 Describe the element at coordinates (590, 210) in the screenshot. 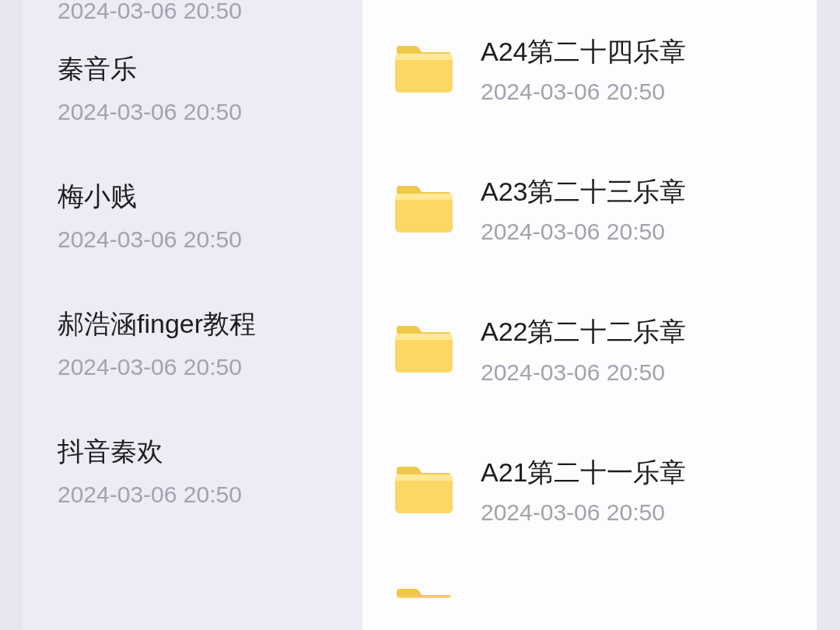

I see `folder-item: A23第二十三乐章 2024-03-06 20:50` at that location.